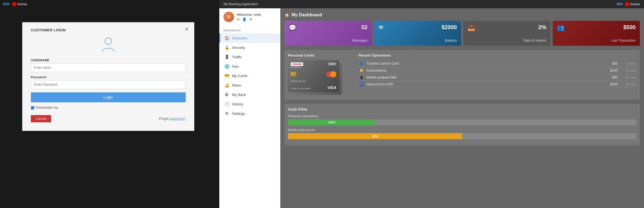  I want to click on kroger-badge: KROGER, so click(297, 64).